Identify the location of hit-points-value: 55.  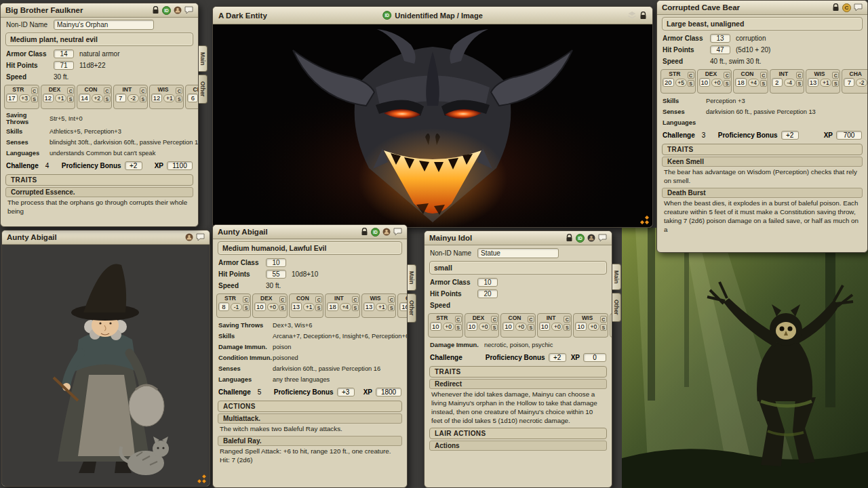
(276, 274).